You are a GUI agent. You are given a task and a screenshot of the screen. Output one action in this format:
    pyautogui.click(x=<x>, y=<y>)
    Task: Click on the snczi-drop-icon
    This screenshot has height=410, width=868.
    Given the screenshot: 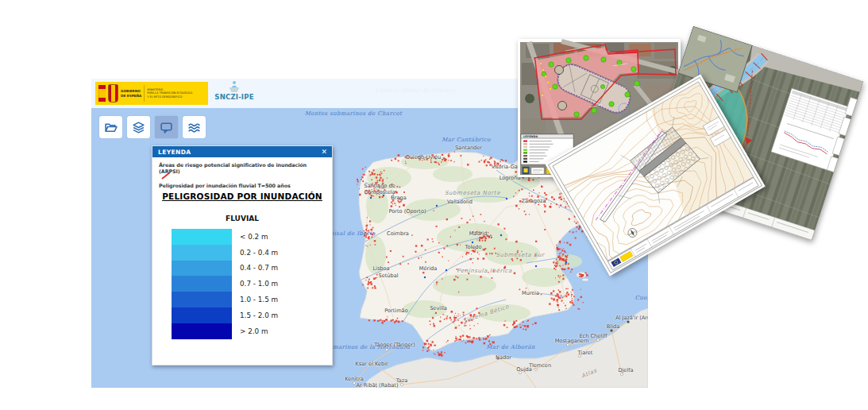 What is the action you would take?
    pyautogui.click(x=234, y=86)
    